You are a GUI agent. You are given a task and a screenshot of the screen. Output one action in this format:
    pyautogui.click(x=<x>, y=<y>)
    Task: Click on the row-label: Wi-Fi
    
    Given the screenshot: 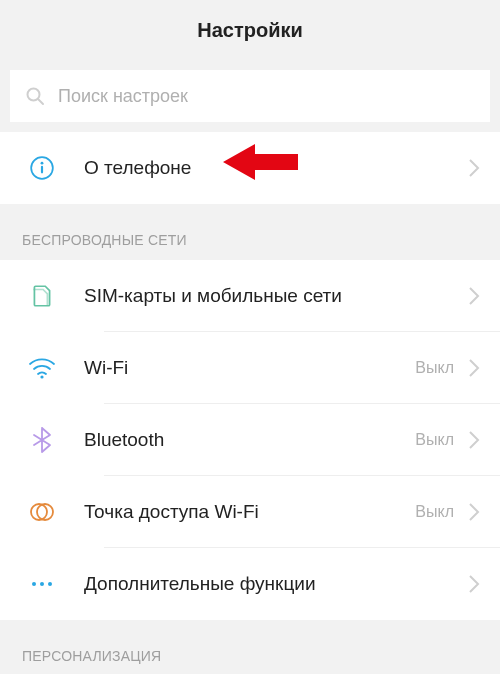 What is the action you would take?
    pyautogui.click(x=250, y=368)
    